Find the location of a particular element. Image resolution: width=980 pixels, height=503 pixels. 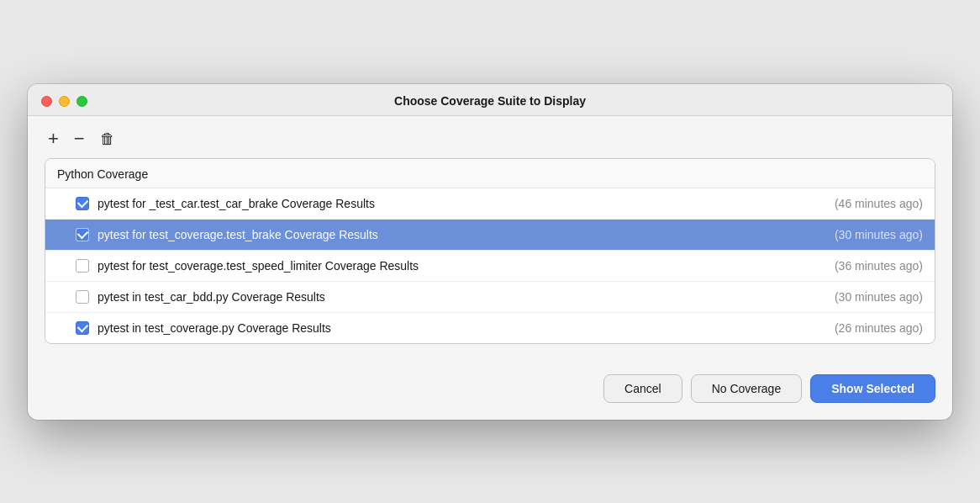

traffic-lights is located at coordinates (64, 101).